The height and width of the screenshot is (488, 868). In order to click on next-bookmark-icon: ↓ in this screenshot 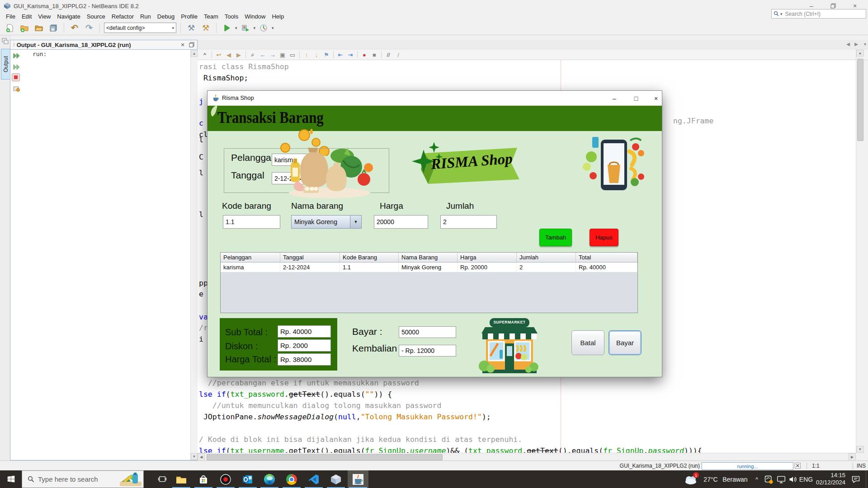, I will do `click(316, 55)`.